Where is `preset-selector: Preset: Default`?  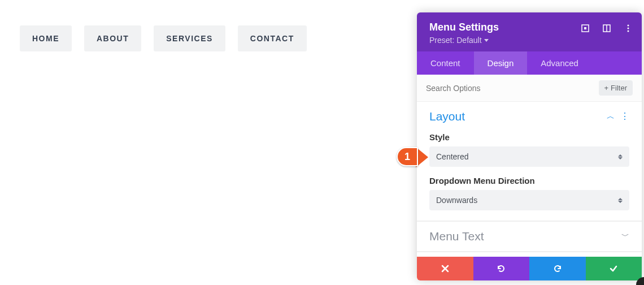 preset-selector: Preset: Default is located at coordinates (529, 40).